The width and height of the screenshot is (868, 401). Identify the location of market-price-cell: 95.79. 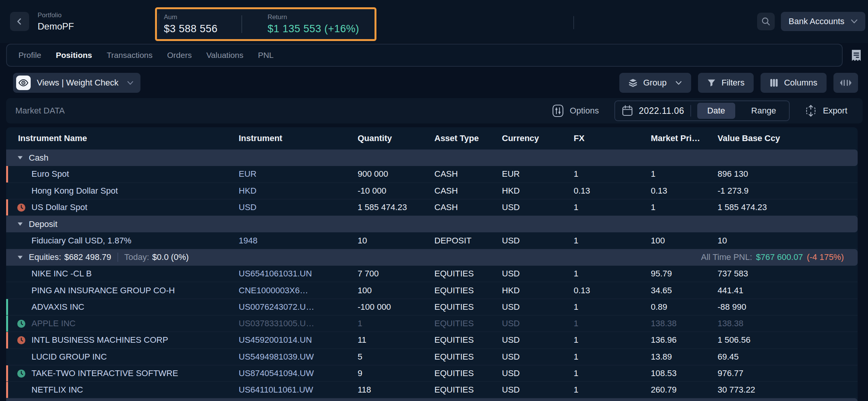
(684, 274).